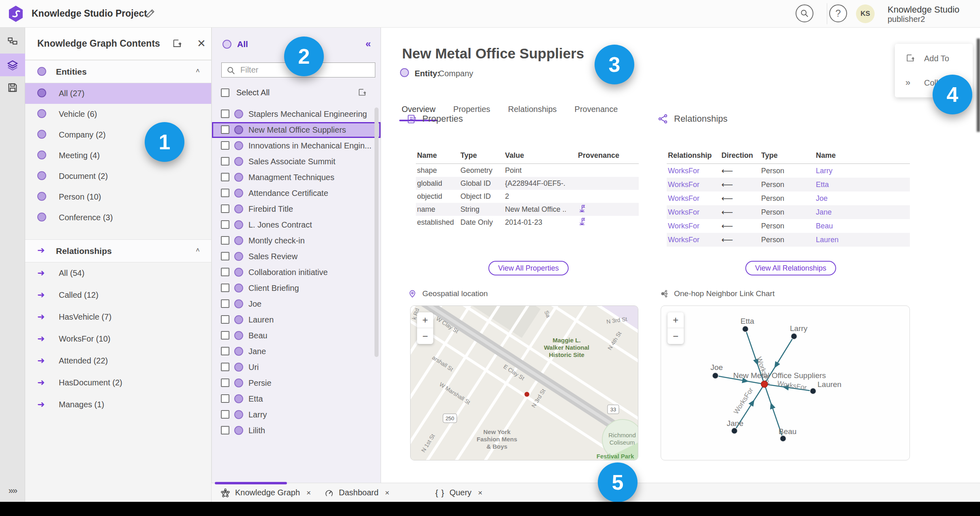 Image resolution: width=980 pixels, height=516 pixels. I want to click on avatar: KS, so click(865, 14).